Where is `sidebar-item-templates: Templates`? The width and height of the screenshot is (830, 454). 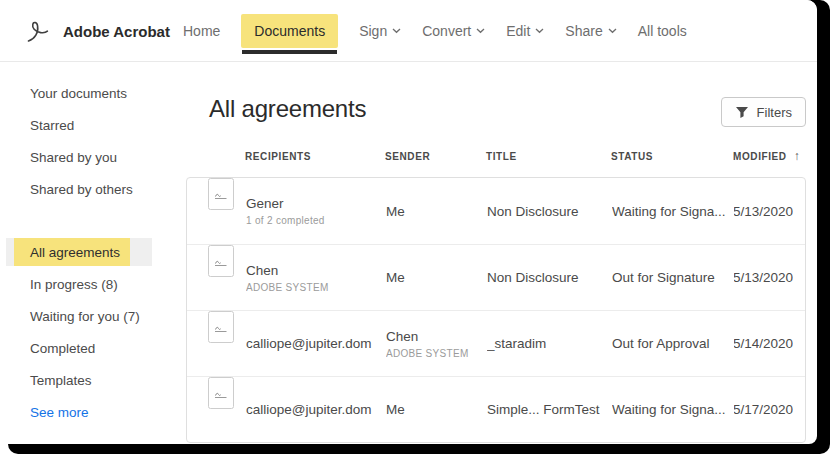 sidebar-item-templates: Templates is located at coordinates (93, 380).